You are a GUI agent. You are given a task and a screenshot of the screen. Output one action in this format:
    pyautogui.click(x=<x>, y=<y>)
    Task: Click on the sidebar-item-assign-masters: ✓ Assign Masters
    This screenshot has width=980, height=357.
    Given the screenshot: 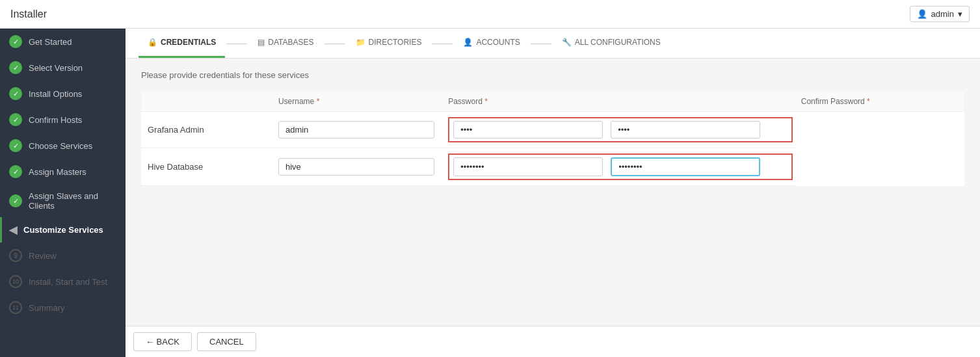 What is the action you would take?
    pyautogui.click(x=62, y=172)
    